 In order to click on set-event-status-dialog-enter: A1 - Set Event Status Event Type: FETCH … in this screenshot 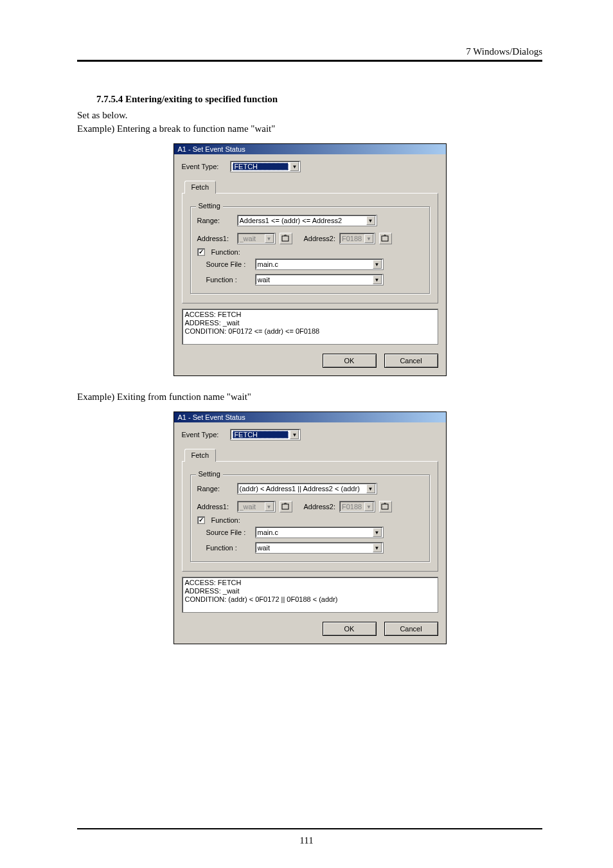, I will do `click(310, 260)`.